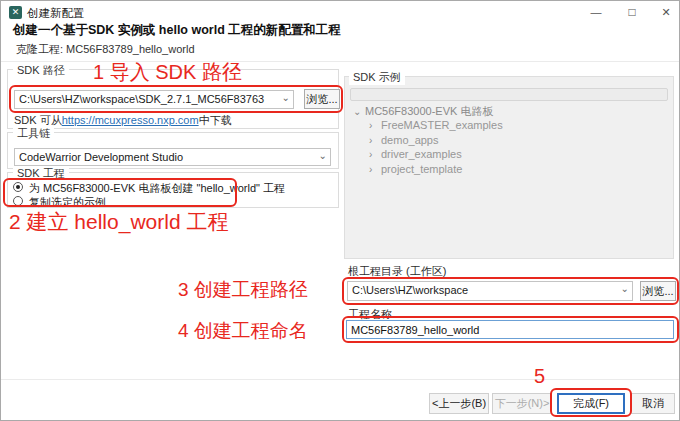 This screenshot has height=421, width=680. I want to click on tree-node-board-label: MC56F83000-EVK 电路板, so click(429, 111).